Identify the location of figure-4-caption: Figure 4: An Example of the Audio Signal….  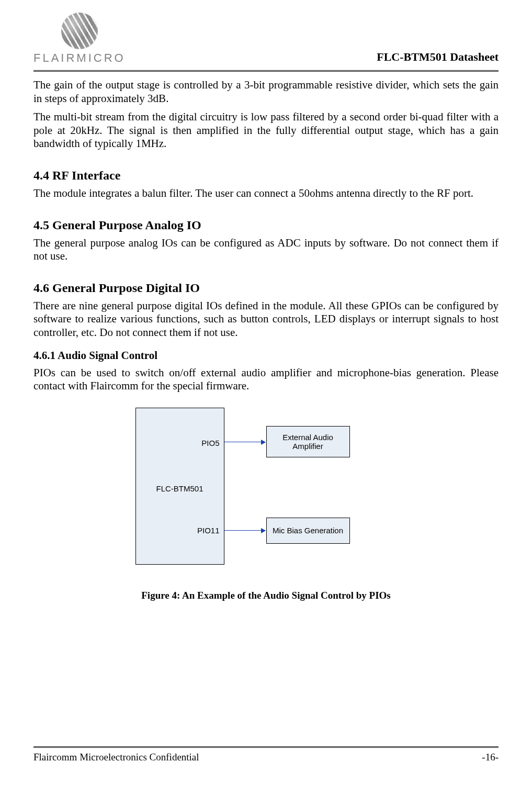
(266, 596).